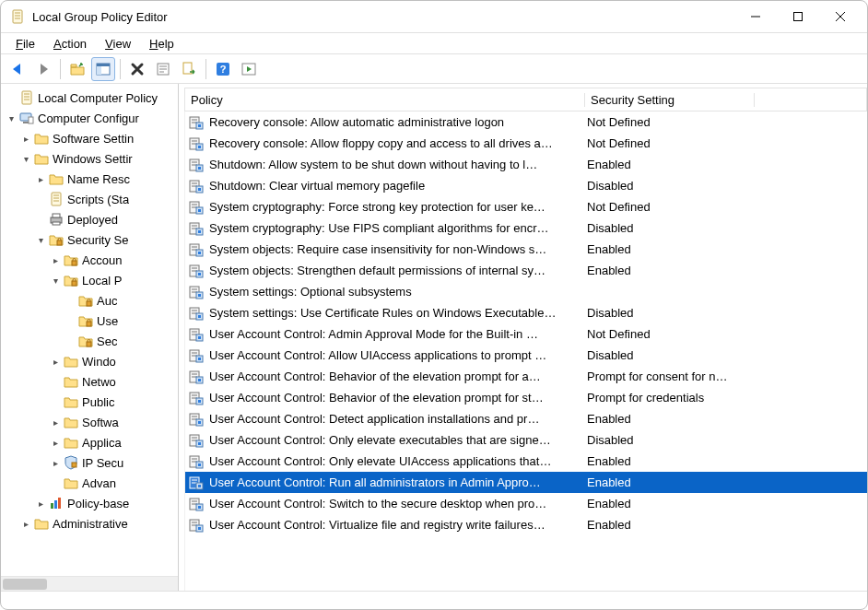  What do you see at coordinates (18, 69) in the screenshot?
I see `back-button` at bounding box center [18, 69].